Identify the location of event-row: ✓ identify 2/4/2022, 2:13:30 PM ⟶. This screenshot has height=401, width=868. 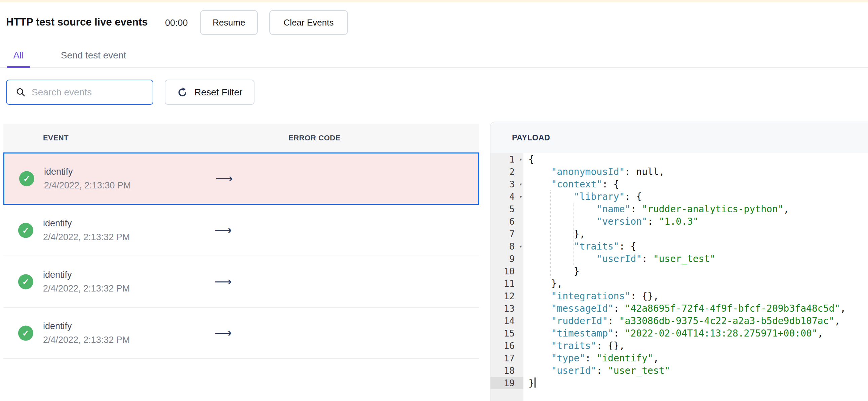
(241, 178).